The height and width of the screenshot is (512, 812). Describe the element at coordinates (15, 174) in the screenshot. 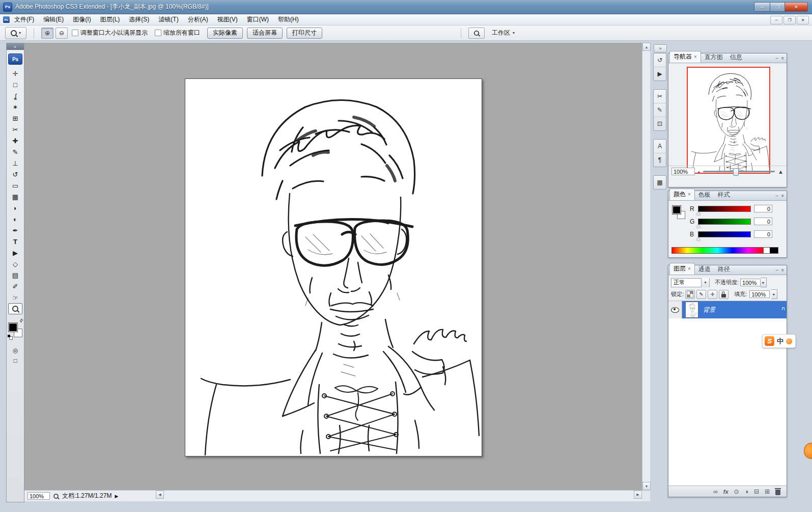

I see `history-brush-tool: ↺` at that location.